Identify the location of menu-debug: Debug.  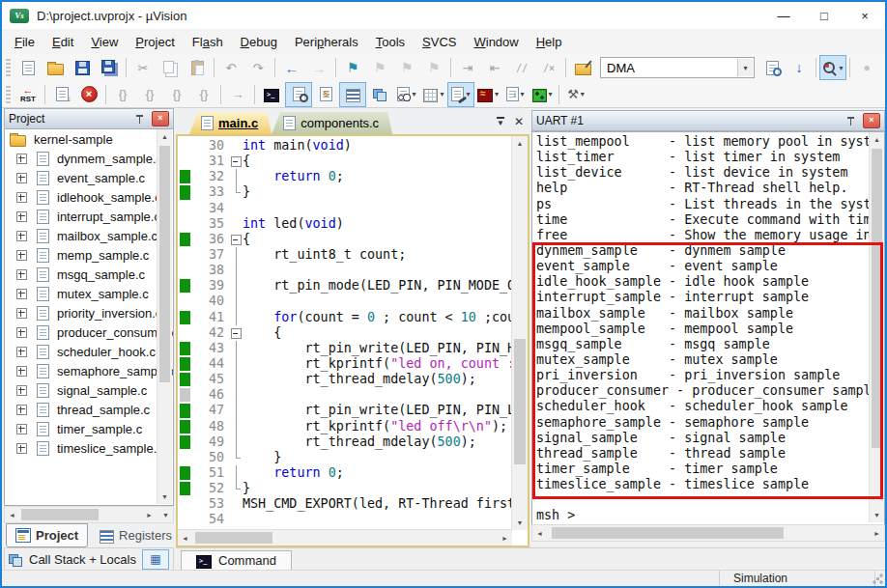
(259, 42).